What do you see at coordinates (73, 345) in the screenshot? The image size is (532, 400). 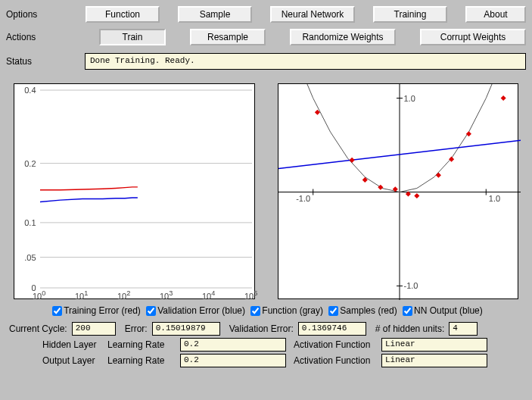 I see `hidden-layer-label: Hidden Layer` at bounding box center [73, 345].